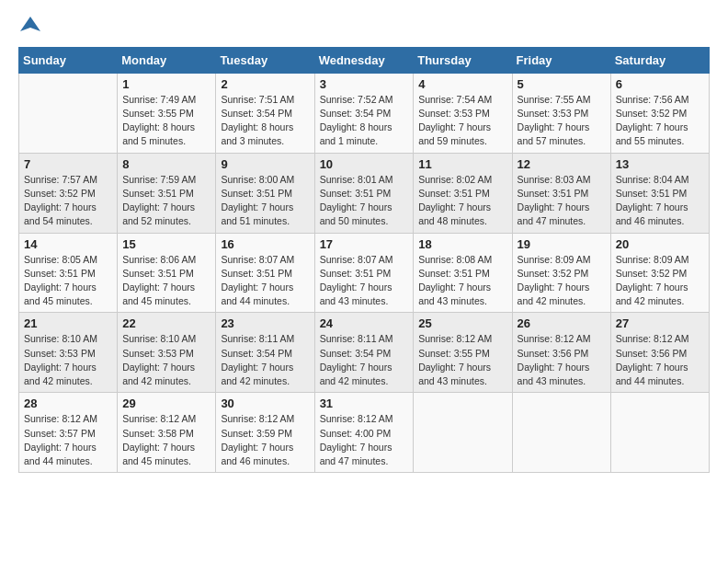 The height and width of the screenshot is (563, 728). Describe the element at coordinates (364, 201) in the screenshot. I see `day-info: Sunrise: 8:01 AMSunset: 3:51 PMDaylight:…` at that location.